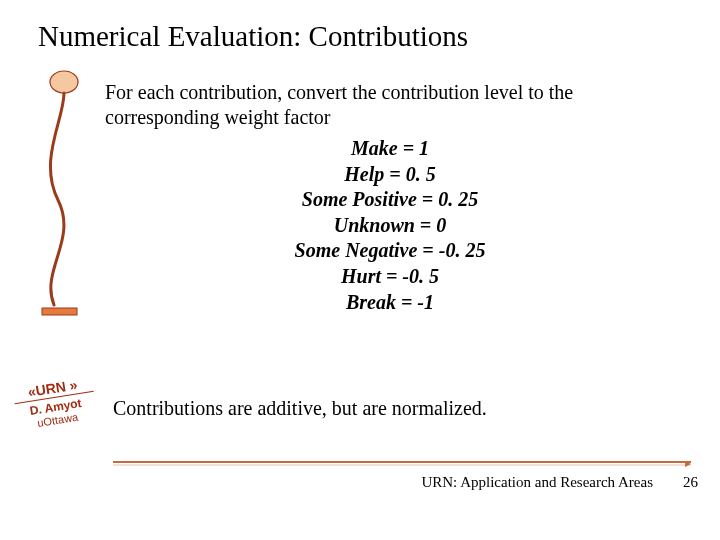 This screenshot has height=540, width=720. Describe the element at coordinates (253, 36) in the screenshot. I see `slide-title: Numerical Evaluation: Contributions` at that location.